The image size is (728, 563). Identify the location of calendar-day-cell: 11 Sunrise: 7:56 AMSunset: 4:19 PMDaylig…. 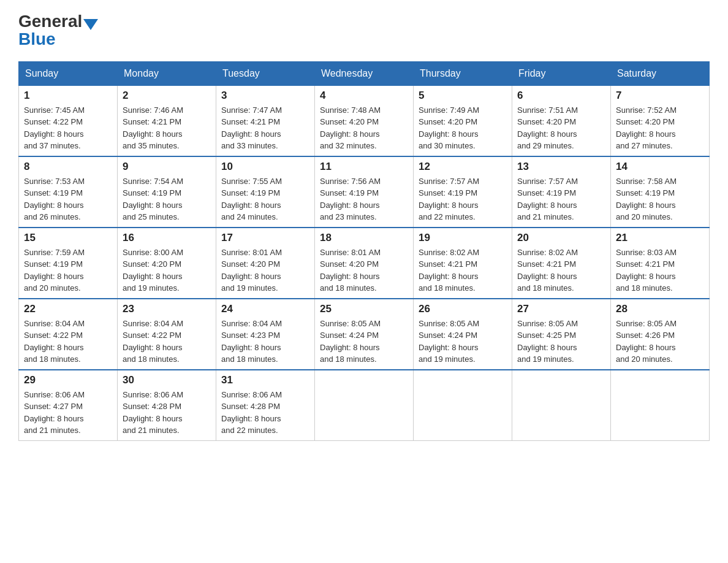
(364, 192).